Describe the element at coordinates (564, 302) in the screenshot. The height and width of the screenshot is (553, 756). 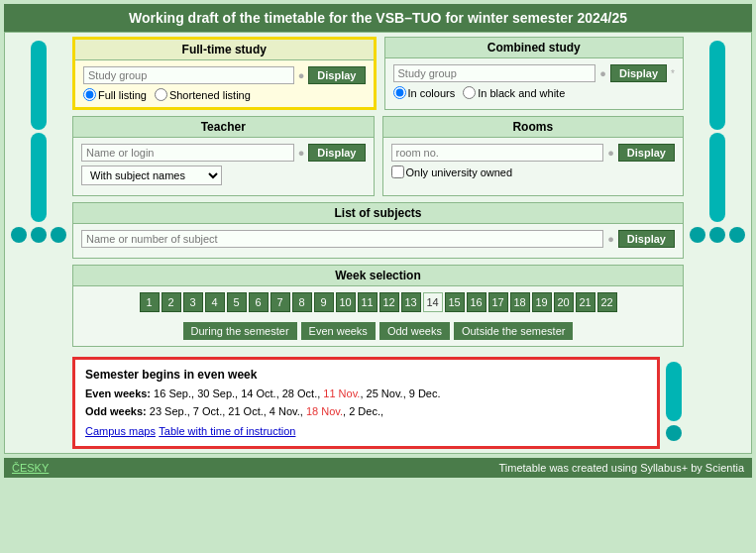
I see `week-20: 20` at that location.